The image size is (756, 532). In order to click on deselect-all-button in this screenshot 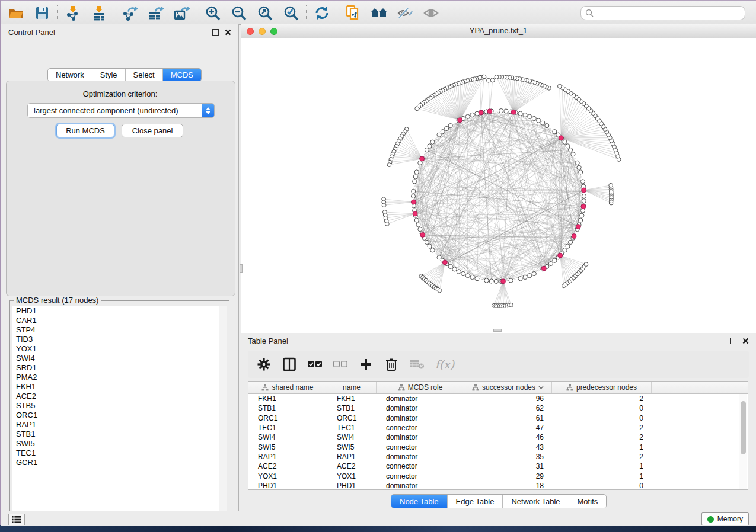, I will do `click(340, 364)`.